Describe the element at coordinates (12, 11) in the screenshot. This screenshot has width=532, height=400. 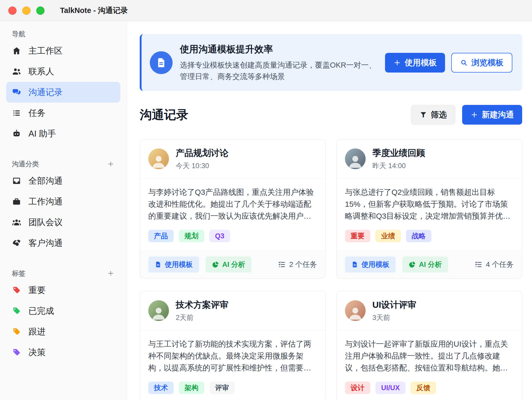
I see `close-window-button` at that location.